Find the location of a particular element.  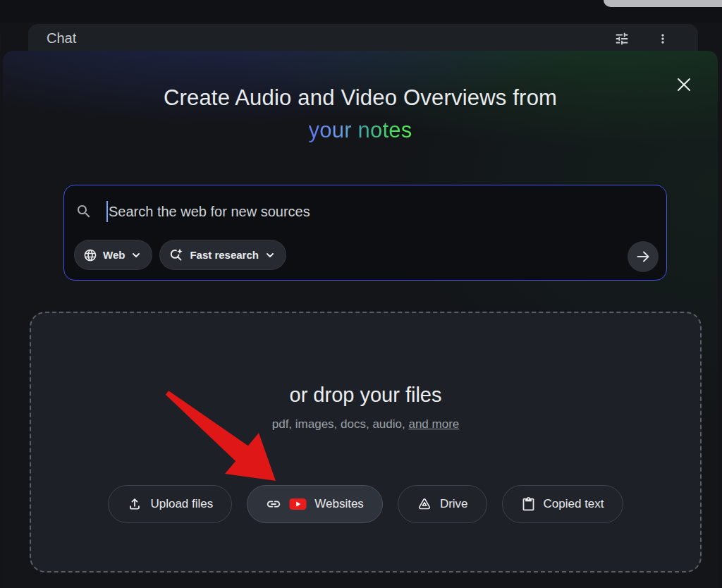

tune-icon is located at coordinates (622, 39).